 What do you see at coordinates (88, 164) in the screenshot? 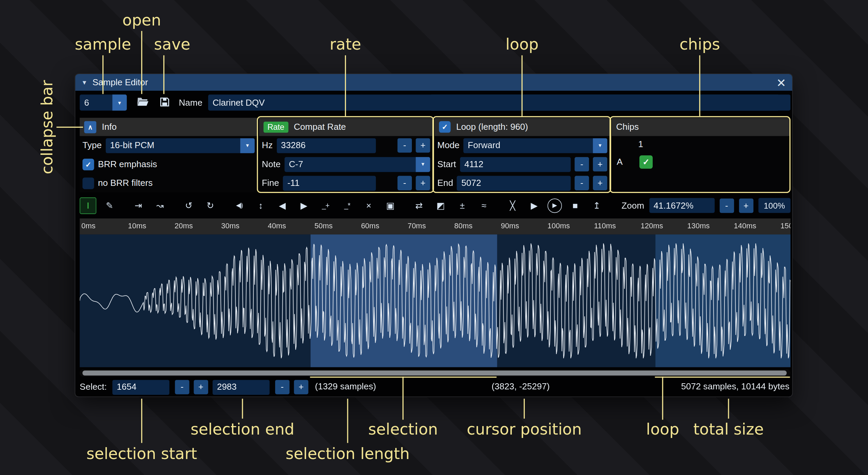
I see `brr-emphasis-checkbox: ✓` at bounding box center [88, 164].